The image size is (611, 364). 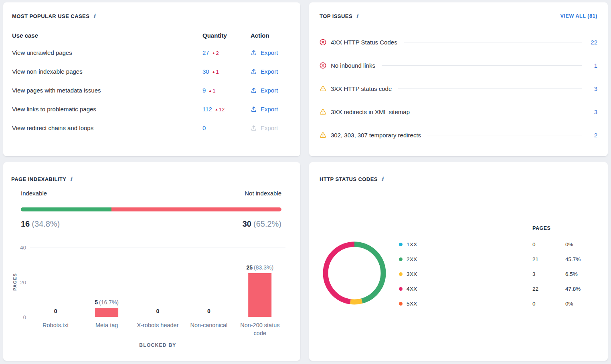 I want to click on pages-value: 22, so click(x=549, y=289).